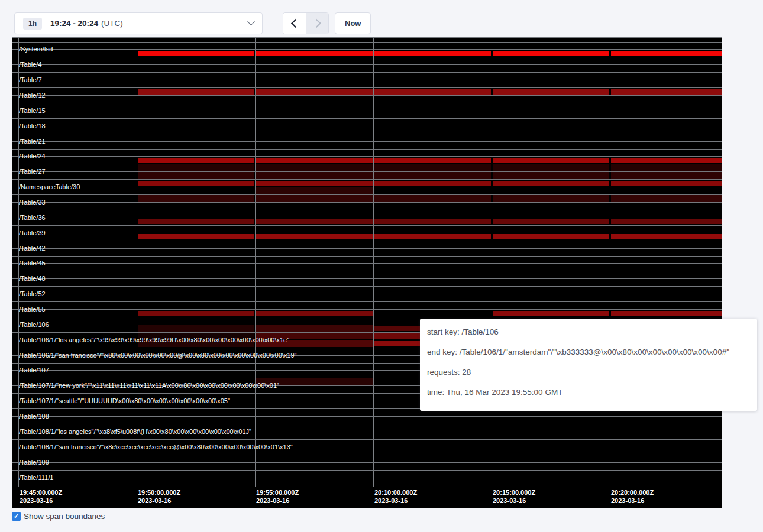  Describe the element at coordinates (138, 24) in the screenshot. I see `time-range-selector: 1h 19:24 - 20:24 (UTC)` at that location.